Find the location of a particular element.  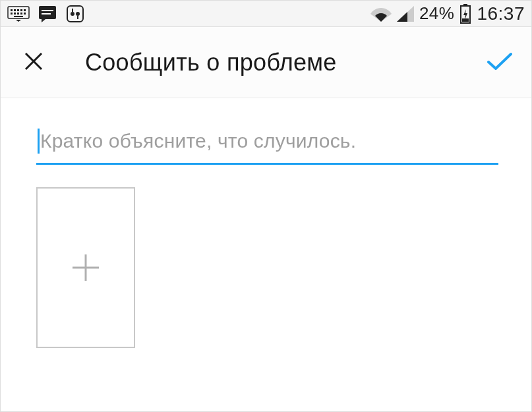

chat-icon is located at coordinates (47, 14).